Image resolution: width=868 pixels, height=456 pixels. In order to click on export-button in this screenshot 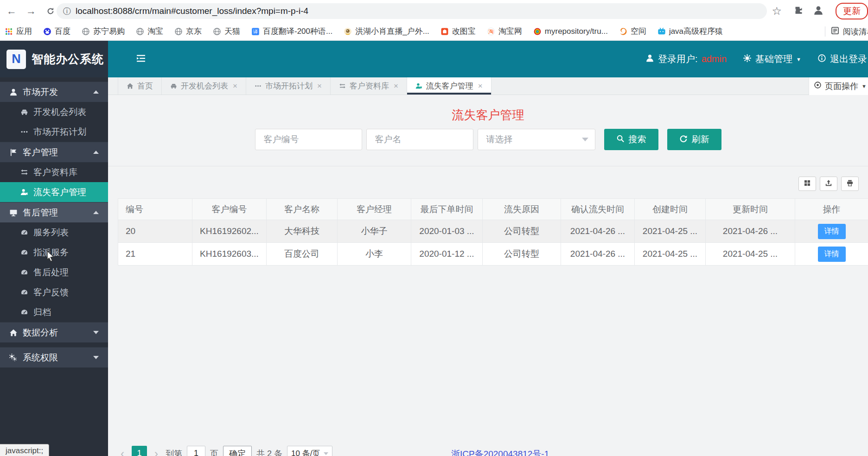, I will do `click(829, 184)`.